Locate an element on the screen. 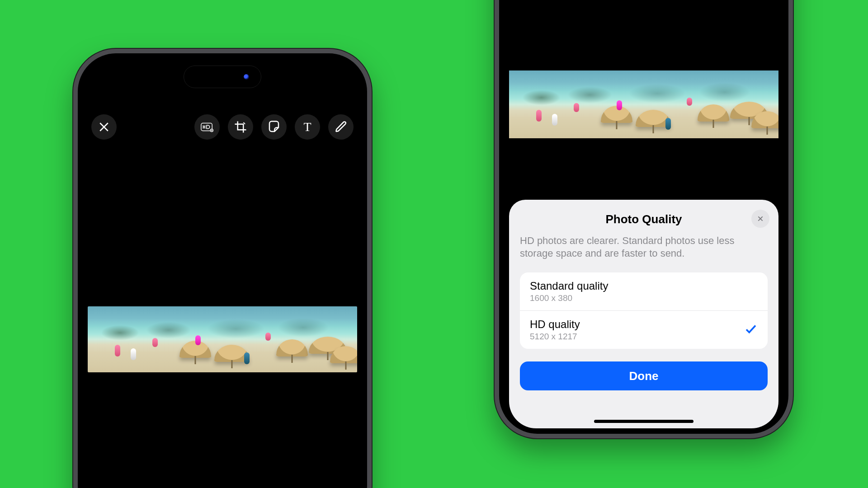 Image resolution: width=868 pixels, height=488 pixels. text-icon: T is located at coordinates (307, 127).